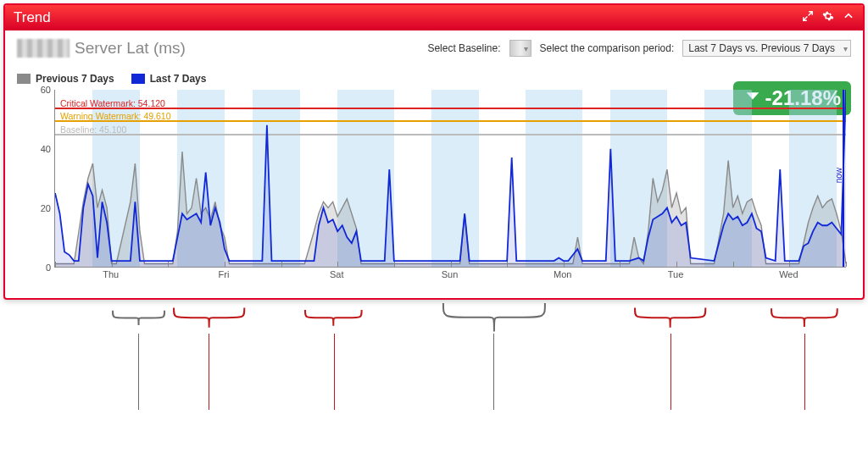  What do you see at coordinates (788, 274) in the screenshot?
I see `x-label: Wed` at bounding box center [788, 274].